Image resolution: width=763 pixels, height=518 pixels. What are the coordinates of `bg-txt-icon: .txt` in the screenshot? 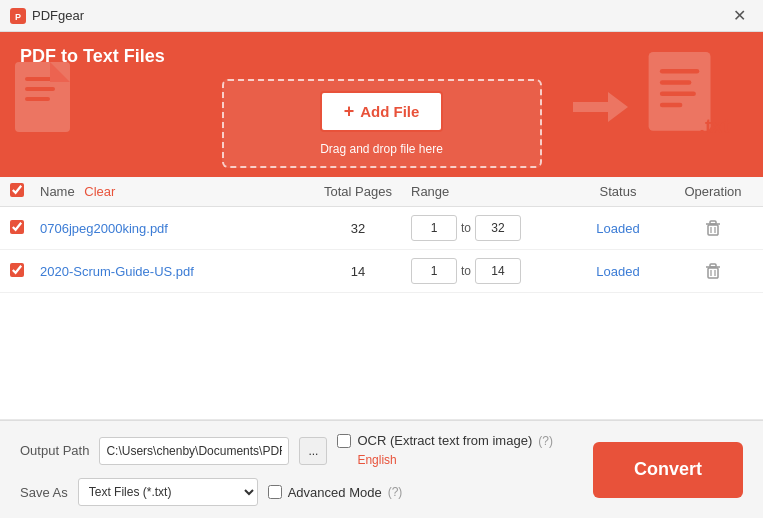 It's located at (688, 97).